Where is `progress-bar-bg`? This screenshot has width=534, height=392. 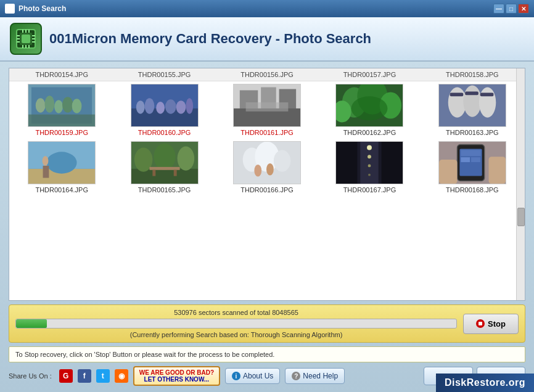 progress-bar-bg is located at coordinates (236, 324).